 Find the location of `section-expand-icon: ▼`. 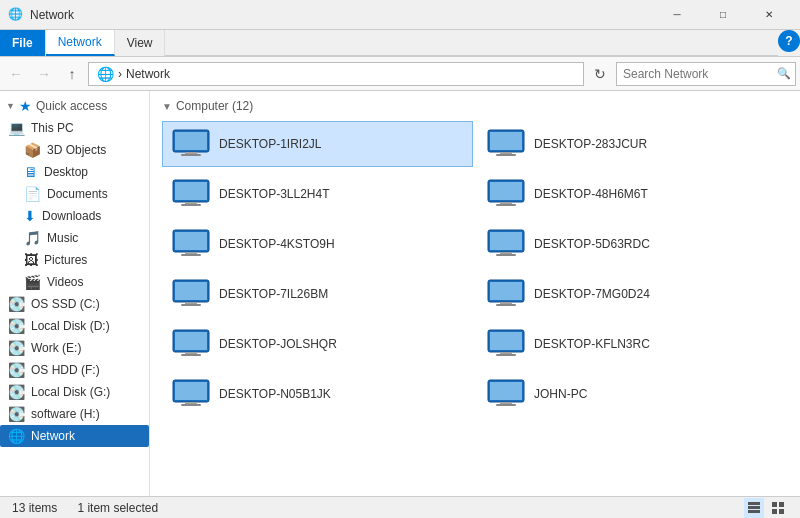

section-expand-icon: ▼ is located at coordinates (167, 106).